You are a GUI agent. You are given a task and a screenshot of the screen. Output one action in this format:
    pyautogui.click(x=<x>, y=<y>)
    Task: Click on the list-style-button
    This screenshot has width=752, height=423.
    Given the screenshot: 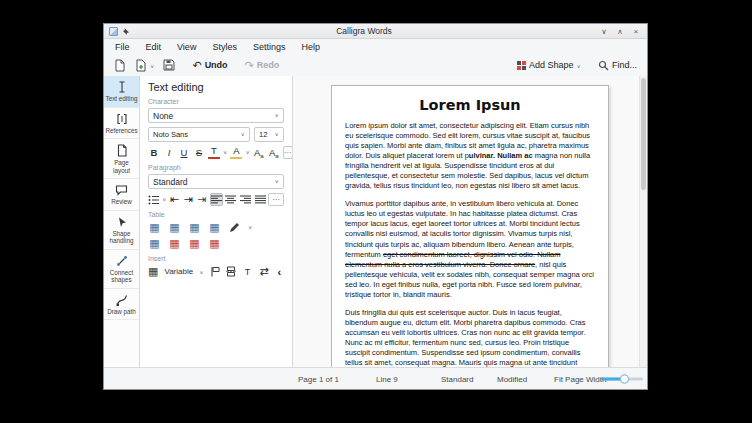 What is the action you would take?
    pyautogui.click(x=154, y=200)
    